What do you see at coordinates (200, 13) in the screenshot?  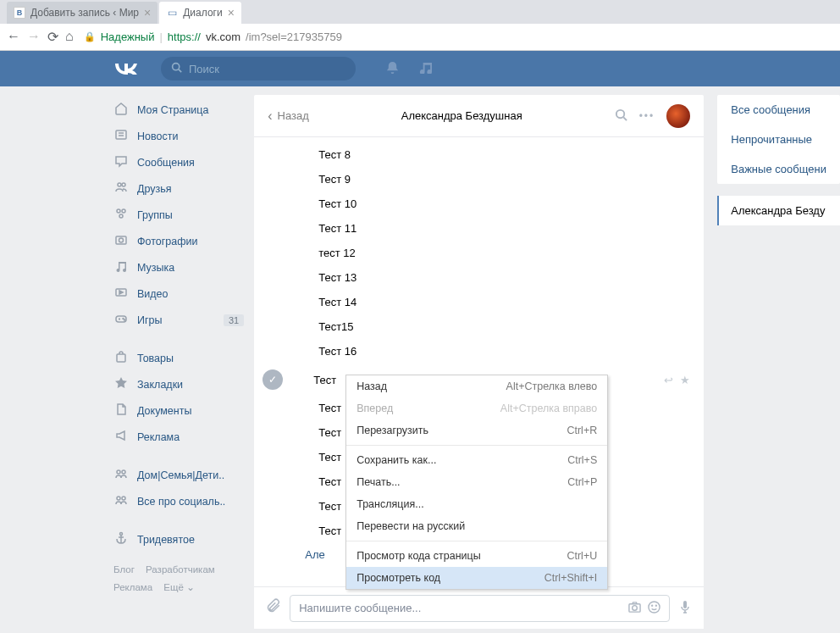 I see `browser-tab: ▭ Диалоги ×` at bounding box center [200, 13].